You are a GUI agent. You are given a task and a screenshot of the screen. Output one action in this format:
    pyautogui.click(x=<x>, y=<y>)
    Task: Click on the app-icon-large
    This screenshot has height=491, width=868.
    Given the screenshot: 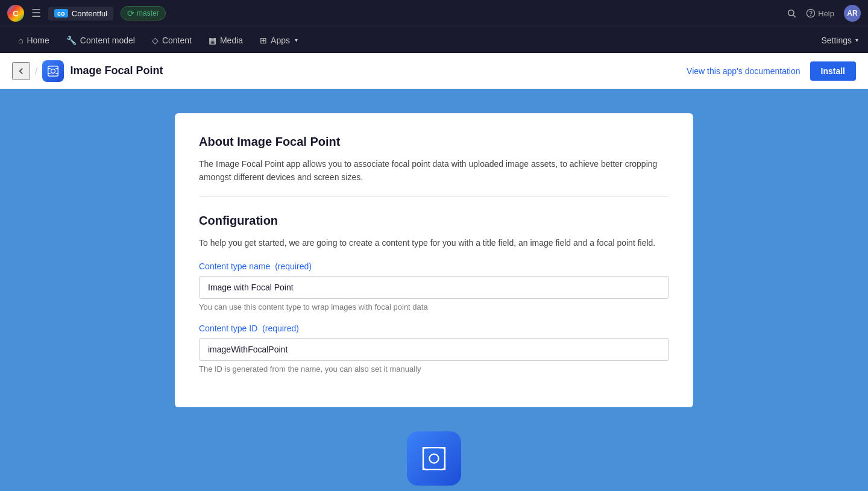 What is the action you would take?
    pyautogui.click(x=434, y=458)
    